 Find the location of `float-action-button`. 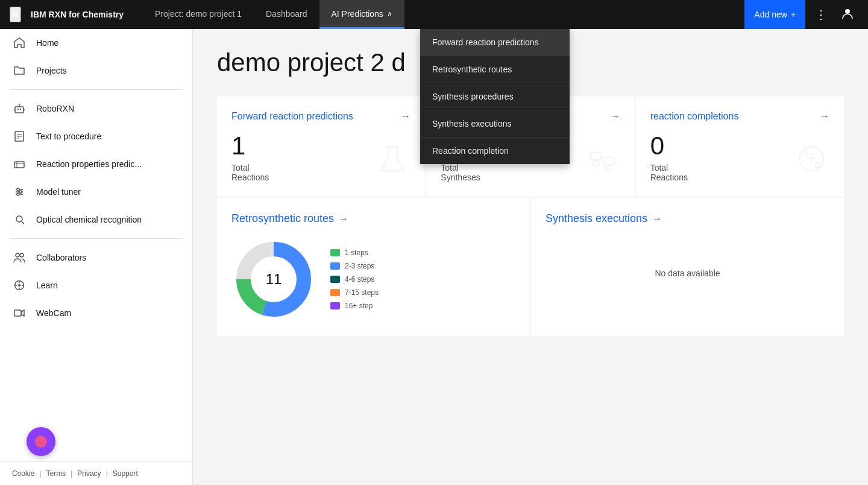

float-action-button is located at coordinates (41, 442).